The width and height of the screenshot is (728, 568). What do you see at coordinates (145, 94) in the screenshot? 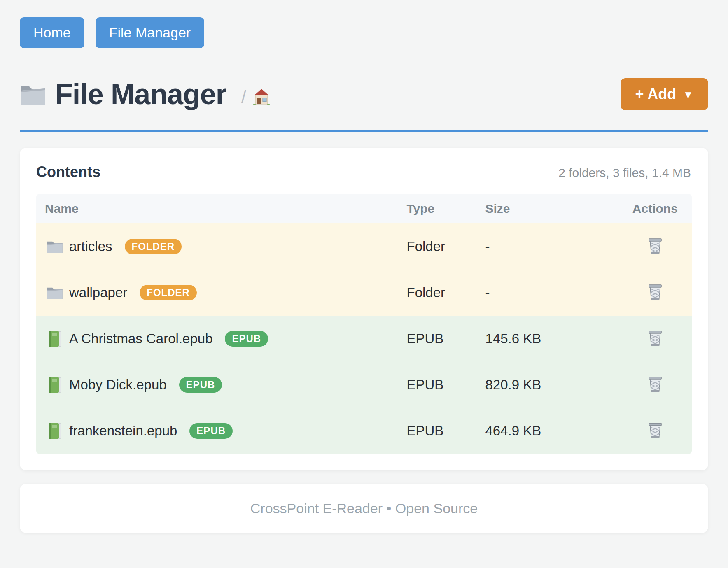
I see `title-block: File Manager /` at bounding box center [145, 94].